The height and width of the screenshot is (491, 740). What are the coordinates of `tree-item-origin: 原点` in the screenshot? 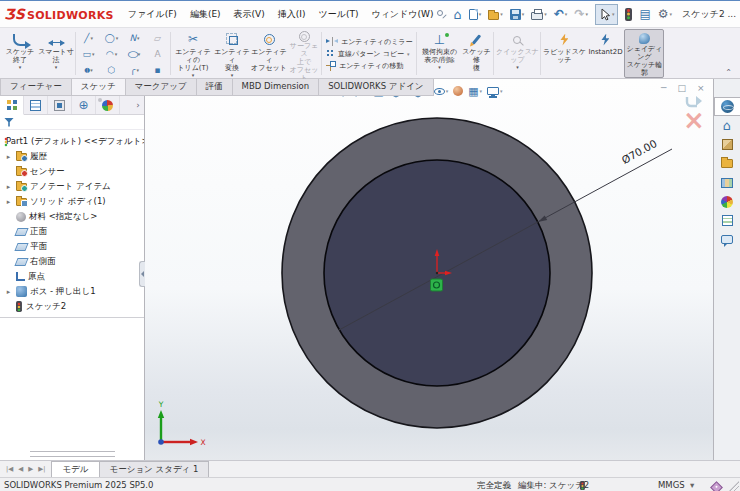 It's located at (72, 276).